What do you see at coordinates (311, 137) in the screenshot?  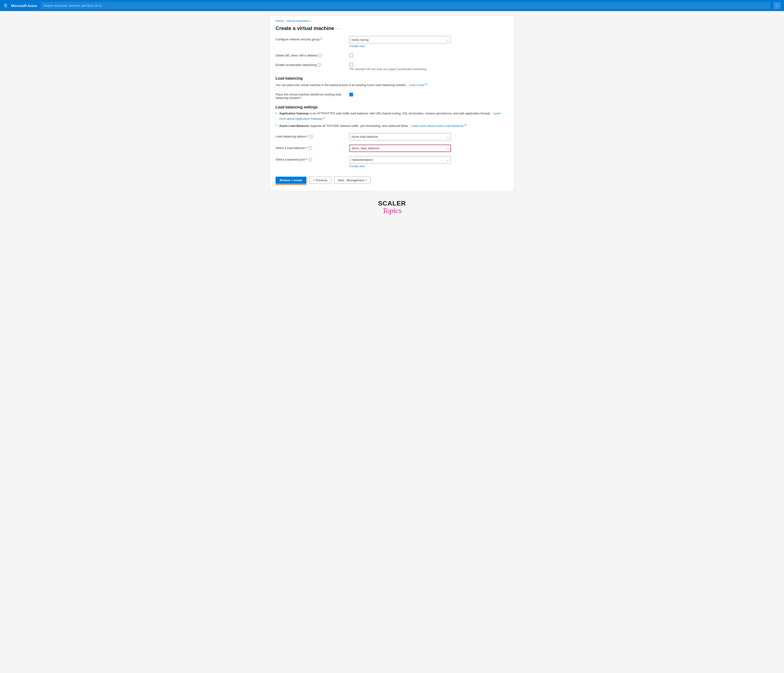 I see `lb-options-info-icon: i` at bounding box center [311, 137].